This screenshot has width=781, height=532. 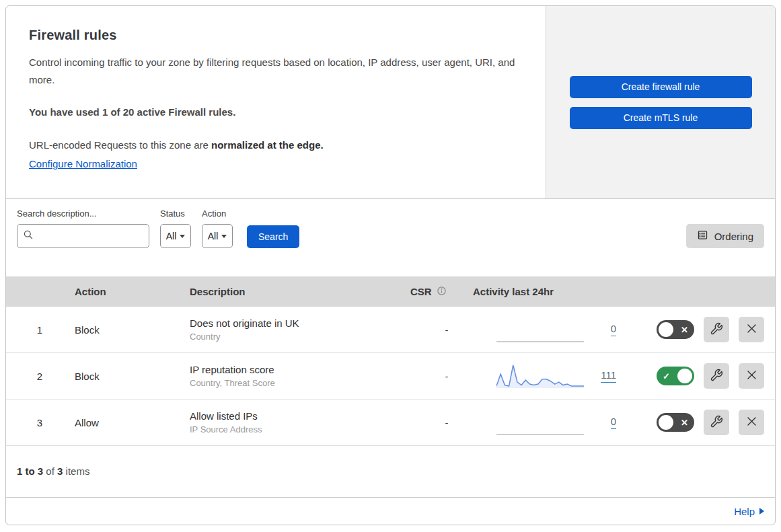 What do you see at coordinates (295, 336) in the screenshot?
I see `rule-fields: Country` at bounding box center [295, 336].